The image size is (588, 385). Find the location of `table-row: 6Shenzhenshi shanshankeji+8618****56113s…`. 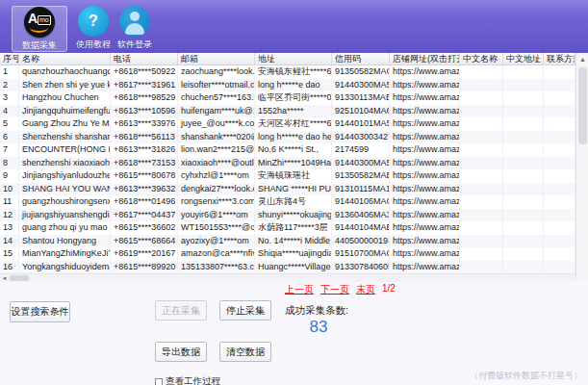

table-row: 6Shenzhenshi shanshankeji+8618****56113s… is located at coordinates (288, 138).